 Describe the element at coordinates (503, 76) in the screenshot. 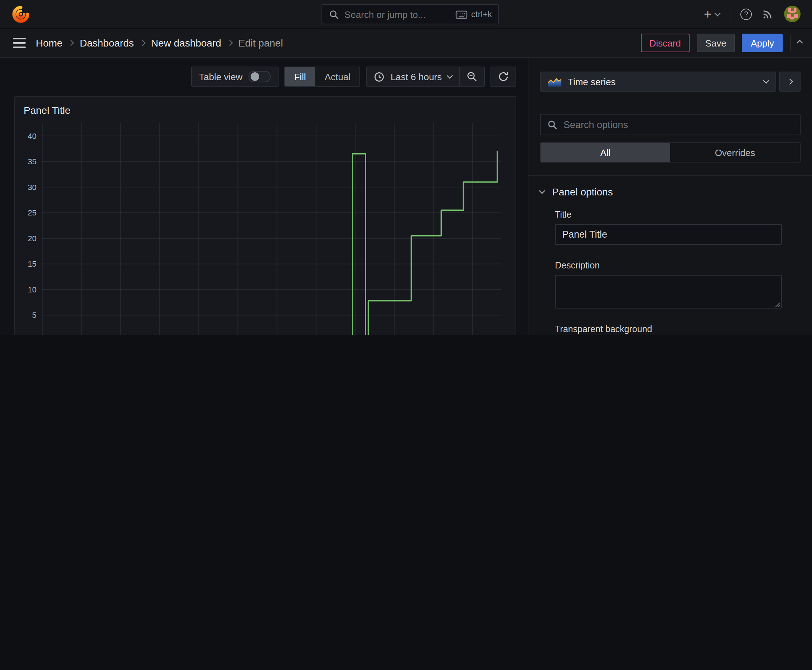

I see `refresh-button` at that location.